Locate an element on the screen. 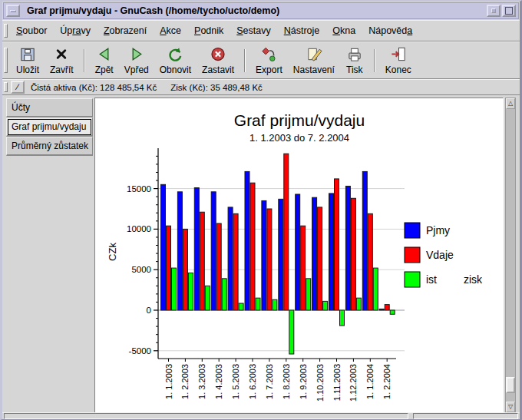 The width and height of the screenshot is (522, 420). menu-sestavy: Sestavy is located at coordinates (253, 31).